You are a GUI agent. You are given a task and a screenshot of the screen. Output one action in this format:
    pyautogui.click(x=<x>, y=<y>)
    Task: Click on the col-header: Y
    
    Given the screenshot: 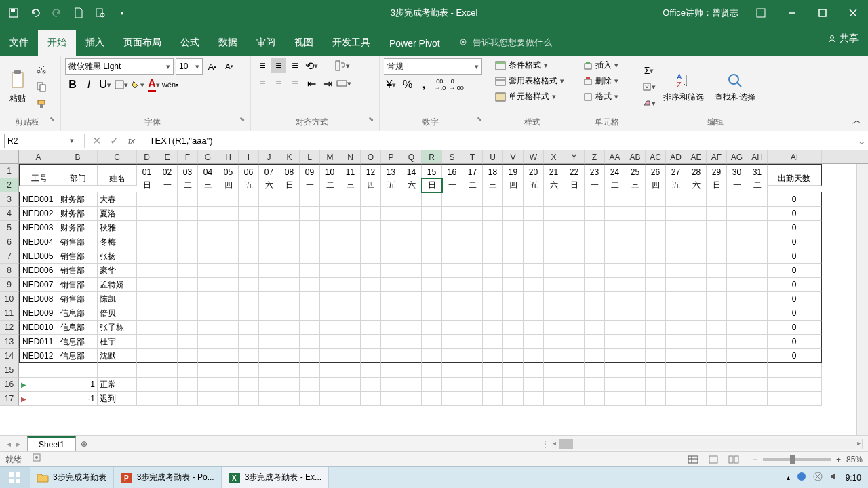 What is the action you would take?
    pyautogui.click(x=574, y=157)
    